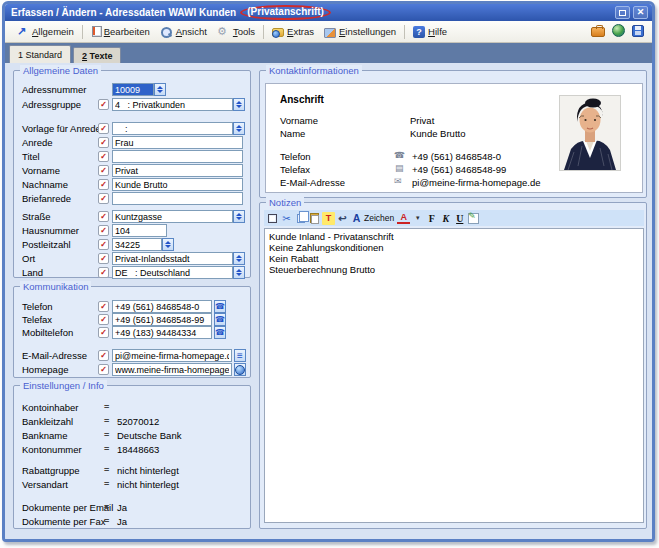 This screenshot has height=548, width=659. I want to click on italic-button: K, so click(446, 218).